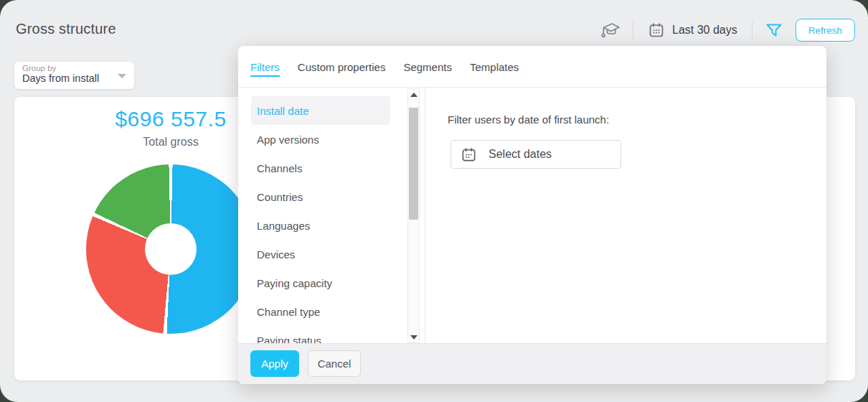 The width and height of the screenshot is (868, 402). Describe the element at coordinates (171, 249) in the screenshot. I see `donut-hole` at that location.